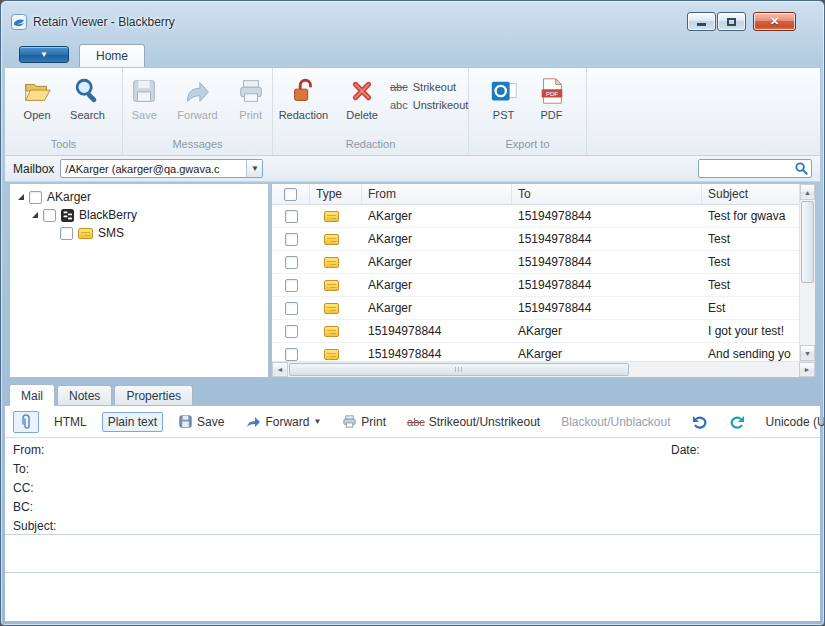 Image resolution: width=825 pixels, height=626 pixels. What do you see at coordinates (412, 596) in the screenshot?
I see `mail-attachments-area` at bounding box center [412, 596].